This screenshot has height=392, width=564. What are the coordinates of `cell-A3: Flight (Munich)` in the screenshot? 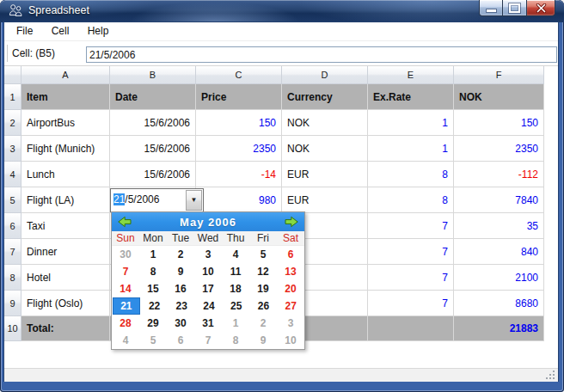 It's located at (65, 149).